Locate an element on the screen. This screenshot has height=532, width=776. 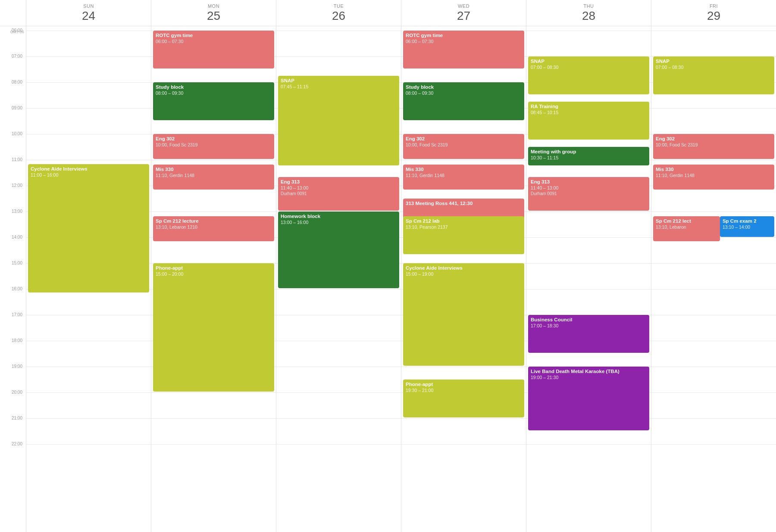
event-homework-tue: Homework block 13:00 – 16:00 is located at coordinates (339, 250).